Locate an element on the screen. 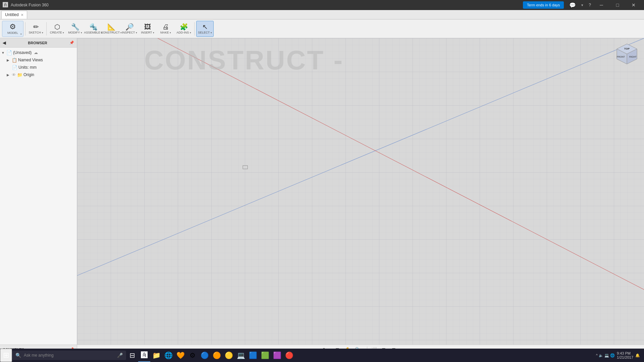 The height and width of the screenshot is (362, 644). taskbar-app-laptop: 💻 is located at coordinates (241, 355).